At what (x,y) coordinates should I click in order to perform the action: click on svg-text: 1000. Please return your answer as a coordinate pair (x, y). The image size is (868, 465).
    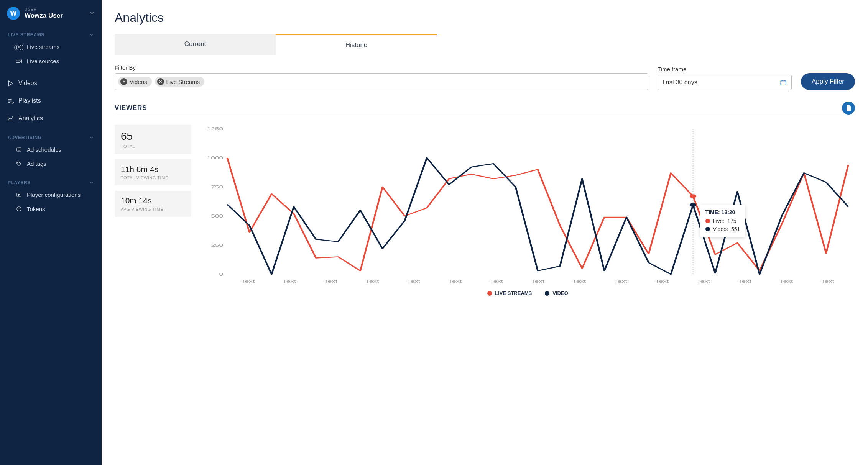
    Looking at the image, I should click on (215, 158).